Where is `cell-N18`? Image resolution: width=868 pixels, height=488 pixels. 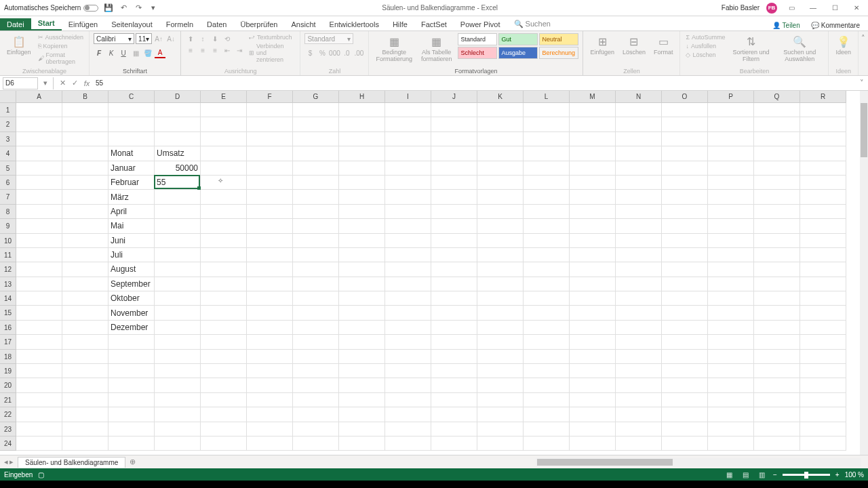
cell-N18 is located at coordinates (639, 357).